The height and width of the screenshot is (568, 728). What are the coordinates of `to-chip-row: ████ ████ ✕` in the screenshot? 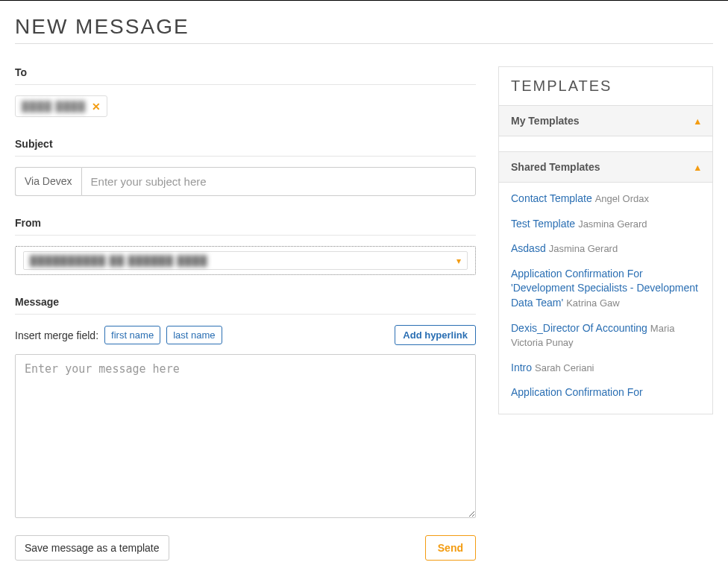 It's located at (245, 106).